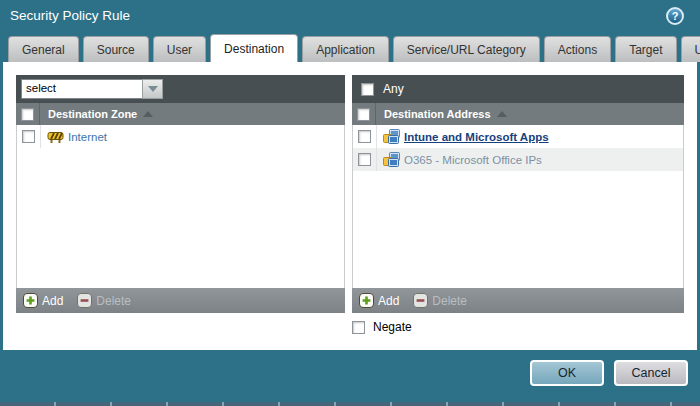 Image resolution: width=700 pixels, height=406 pixels. What do you see at coordinates (518, 160) in the screenshot?
I see `address-row-o365: O365 - Microsoft Office IPs` at bounding box center [518, 160].